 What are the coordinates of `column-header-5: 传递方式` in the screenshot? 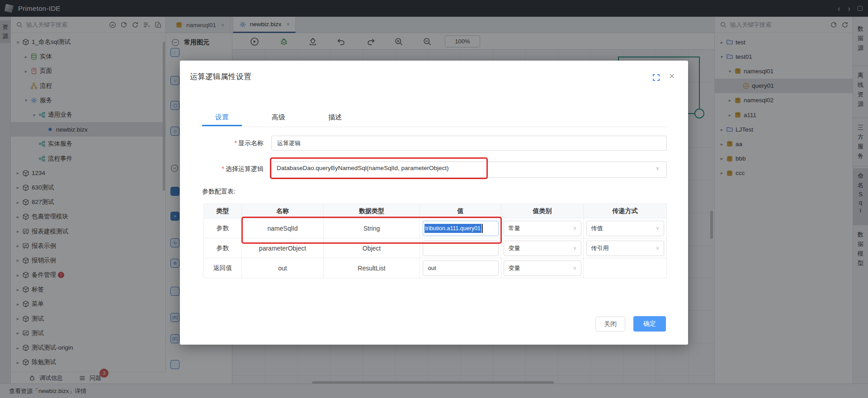 It's located at (625, 211).